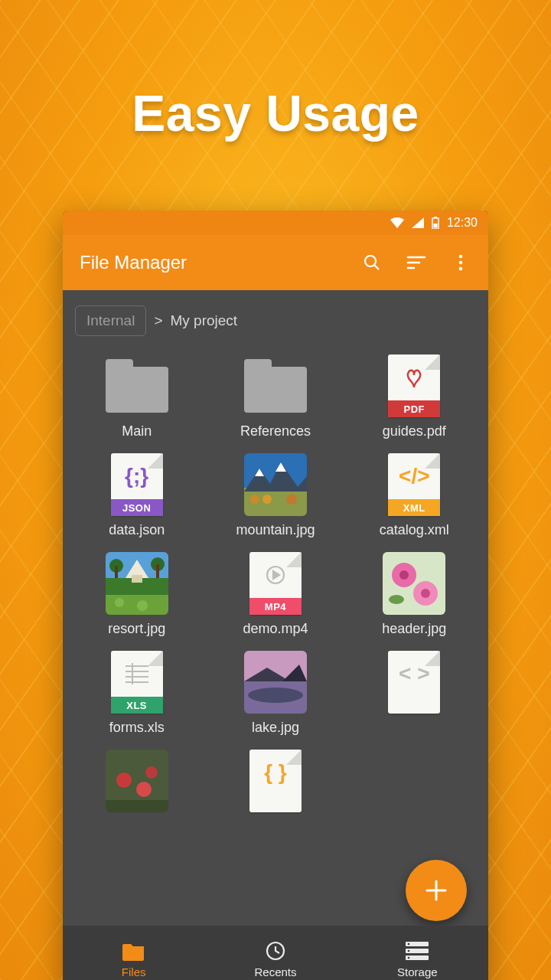 The image size is (551, 980). What do you see at coordinates (414, 629) in the screenshot?
I see `file-label: header.jpg` at bounding box center [414, 629].